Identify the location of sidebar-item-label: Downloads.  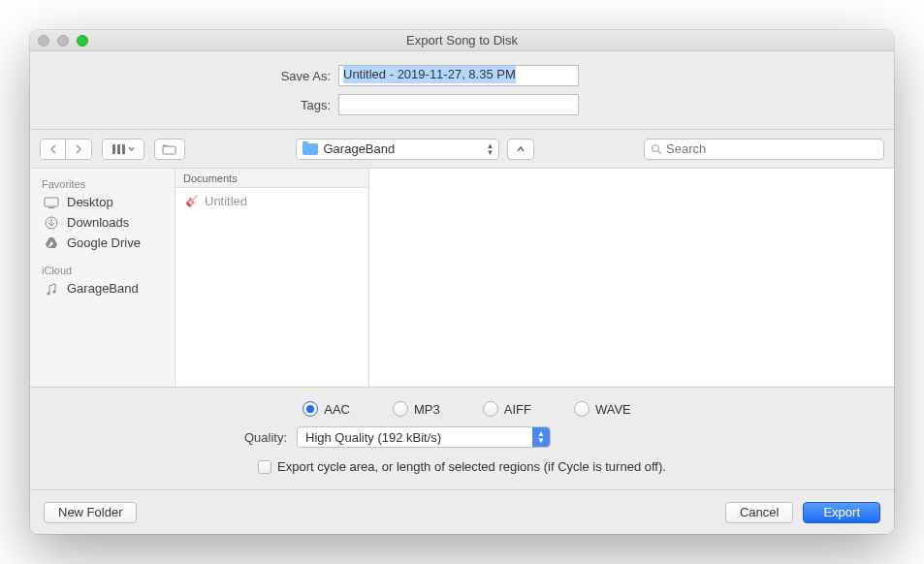
(98, 223).